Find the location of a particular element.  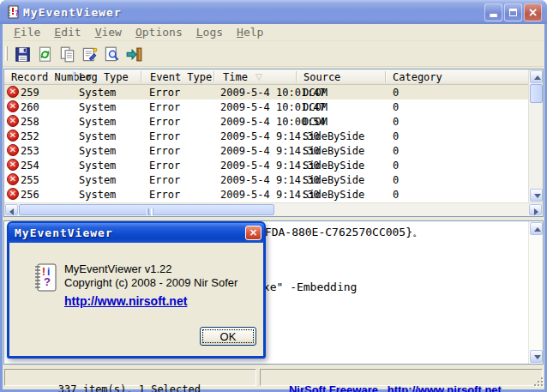

thumb-grip-icon is located at coordinates (150, 212).